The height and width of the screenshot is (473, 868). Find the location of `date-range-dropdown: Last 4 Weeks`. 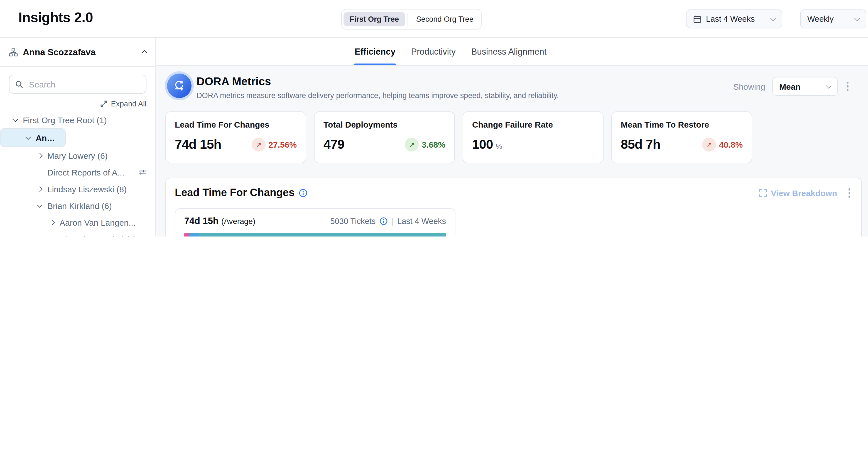

date-range-dropdown: Last 4 Weeks is located at coordinates (734, 19).